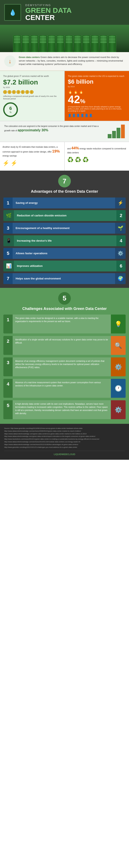  Describe the element at coordinates (64, 279) in the screenshot. I see `adv-row-7: 7 Helps save the global environment 🌍` at that location.